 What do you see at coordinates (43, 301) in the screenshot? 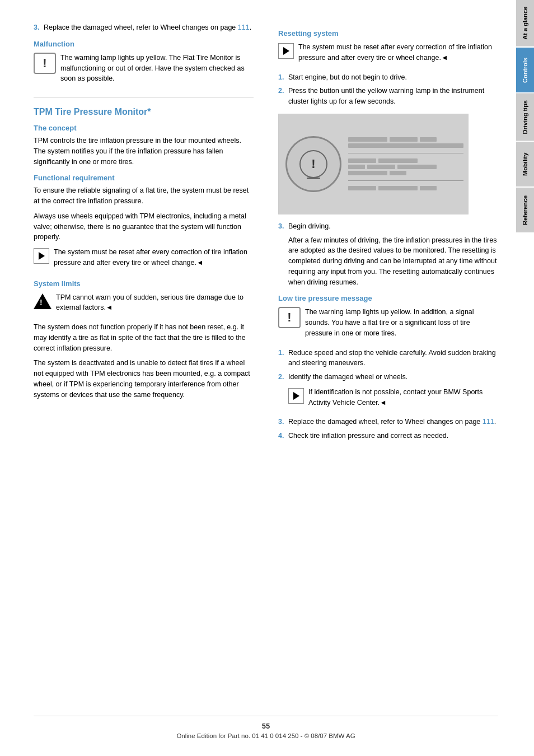
I see `triangle-warning-icon` at bounding box center [43, 301].